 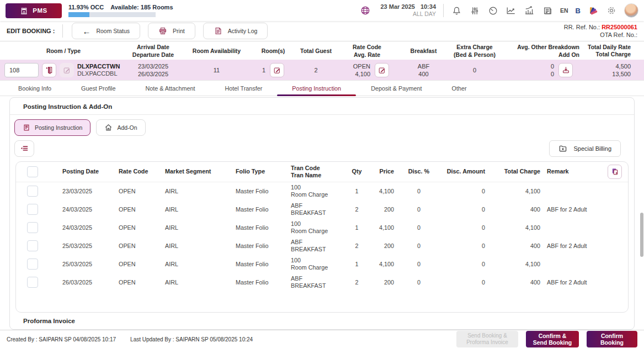 What do you see at coordinates (40, 10) in the screenshot?
I see `logo-label: PMS` at bounding box center [40, 10].